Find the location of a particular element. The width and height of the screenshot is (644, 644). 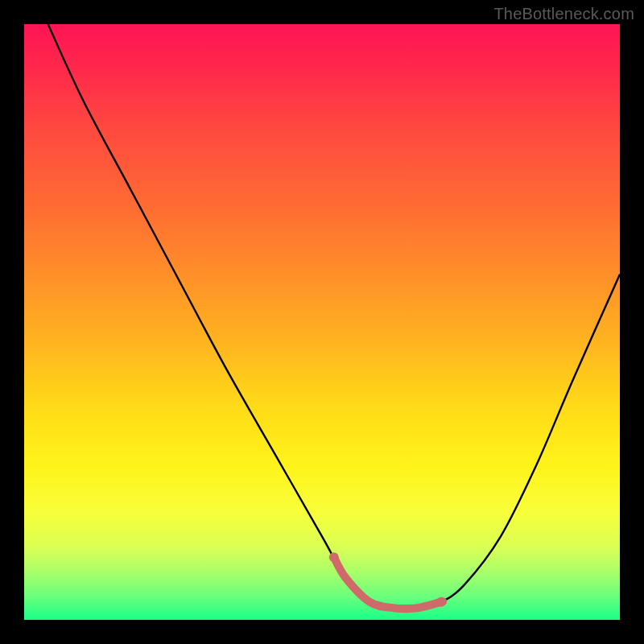

watermark-text: TheBottleneck.com is located at coordinates (564, 14).